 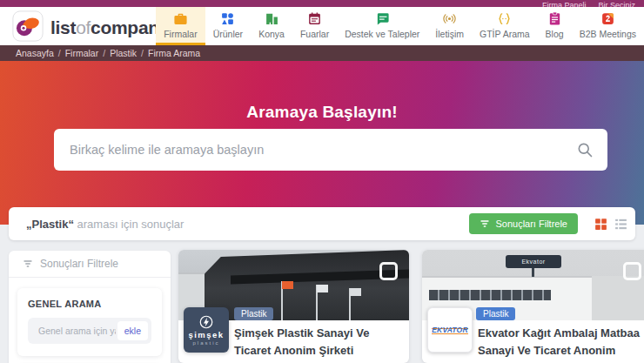 I want to click on calendar-icon, so click(x=315, y=19).